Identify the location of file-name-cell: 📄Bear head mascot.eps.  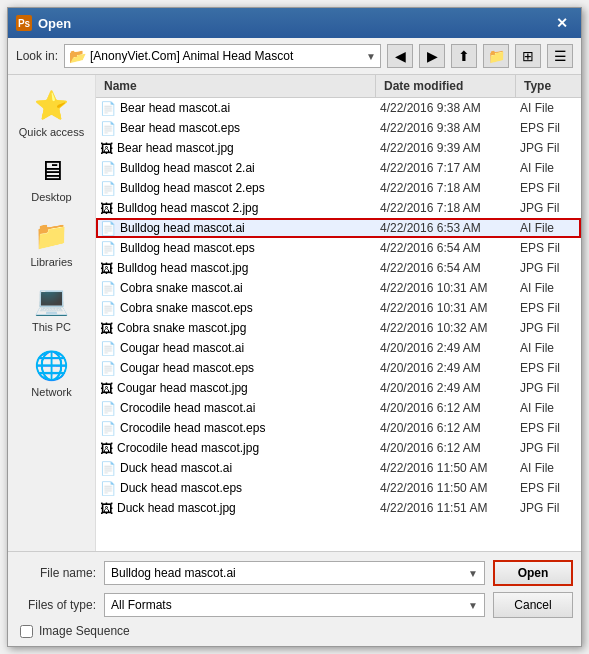
(236, 128).